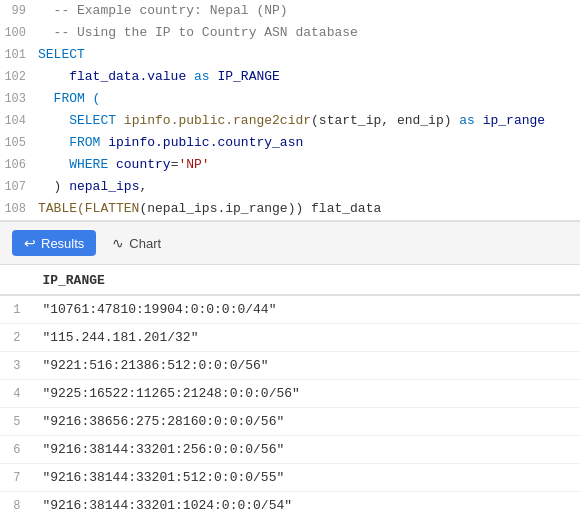 The height and width of the screenshot is (511, 580). What do you see at coordinates (385, 120) in the screenshot?
I see `code-token: (start_ip, end_ip)` at bounding box center [385, 120].